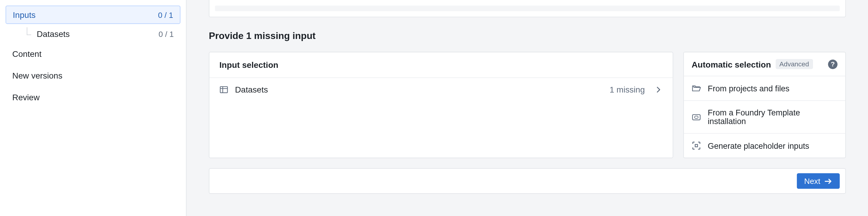 The image size is (868, 216). What do you see at coordinates (731, 64) in the screenshot?
I see `automatic-selection-title: Automatic selection` at bounding box center [731, 64].